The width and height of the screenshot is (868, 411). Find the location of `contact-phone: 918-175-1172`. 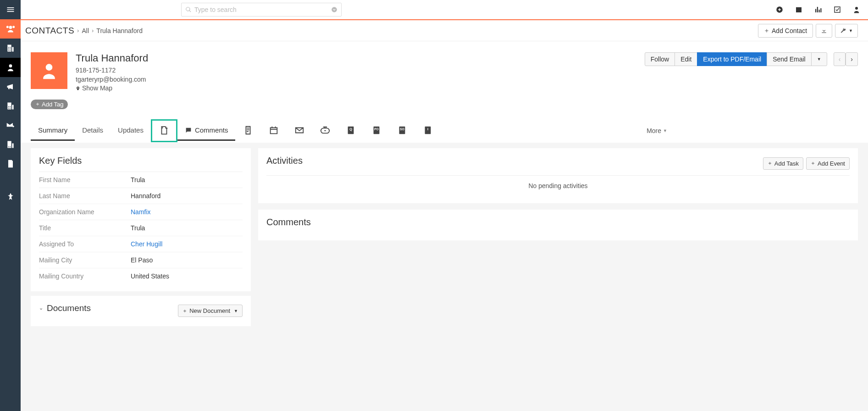

contact-phone: 918-175-1172 is located at coordinates (112, 71).